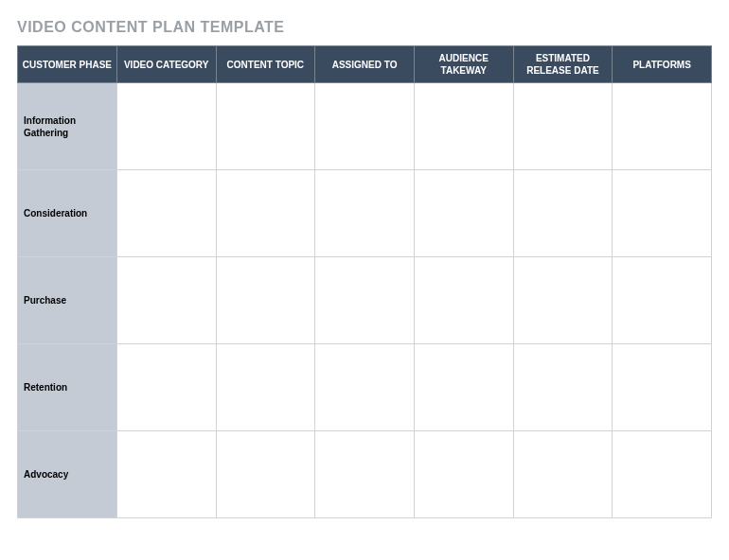 The height and width of the screenshot is (560, 729). Describe the element at coordinates (167, 64) in the screenshot. I see `col-video-category: VIDEO CATEGORY` at that location.